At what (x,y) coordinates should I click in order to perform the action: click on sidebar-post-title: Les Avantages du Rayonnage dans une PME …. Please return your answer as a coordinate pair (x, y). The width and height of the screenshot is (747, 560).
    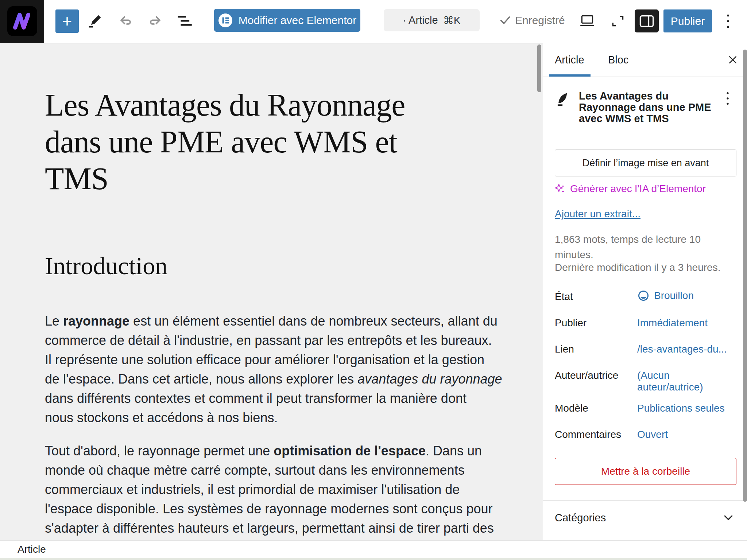
    Looking at the image, I should click on (650, 107).